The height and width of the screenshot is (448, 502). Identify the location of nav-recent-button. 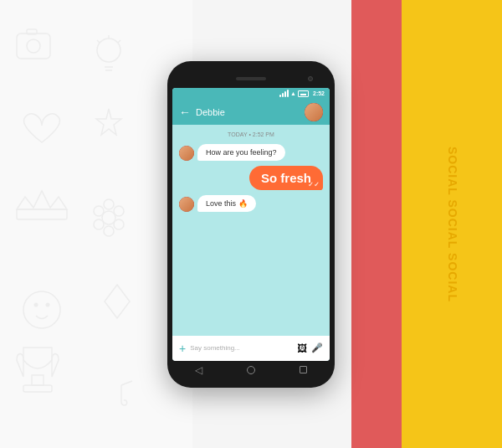
(303, 370).